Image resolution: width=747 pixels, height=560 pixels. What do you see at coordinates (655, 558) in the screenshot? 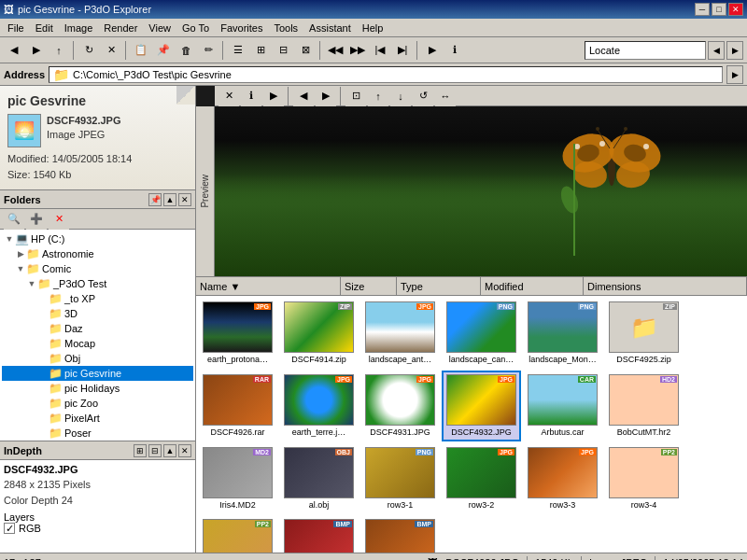
I see `status-sep3` at bounding box center [655, 558].